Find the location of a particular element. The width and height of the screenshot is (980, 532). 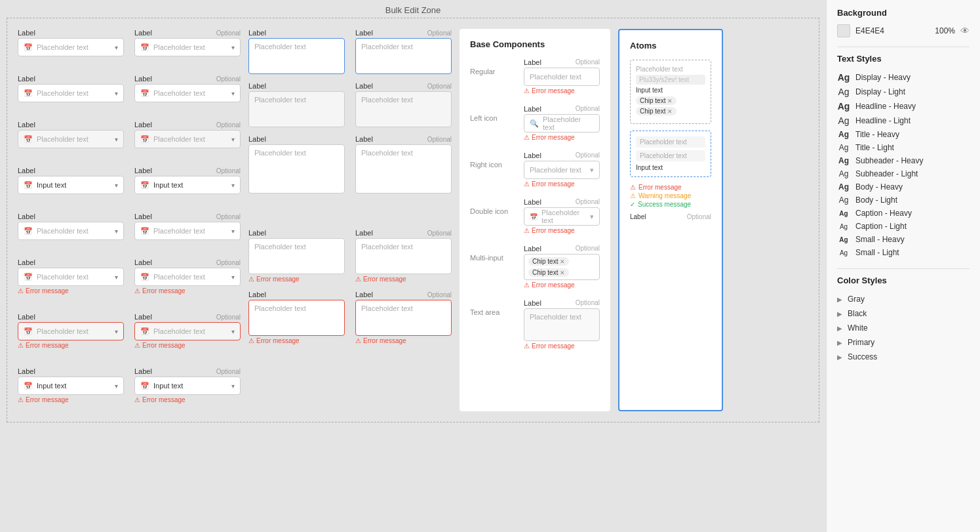

color-item-primary: ▶ Primary is located at coordinates (903, 342).